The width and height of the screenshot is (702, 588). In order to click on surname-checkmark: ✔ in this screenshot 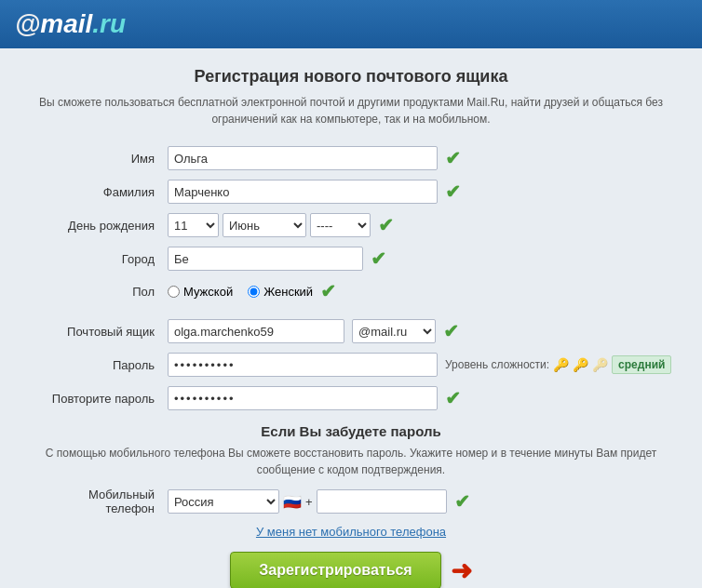, I will do `click(452, 192)`.